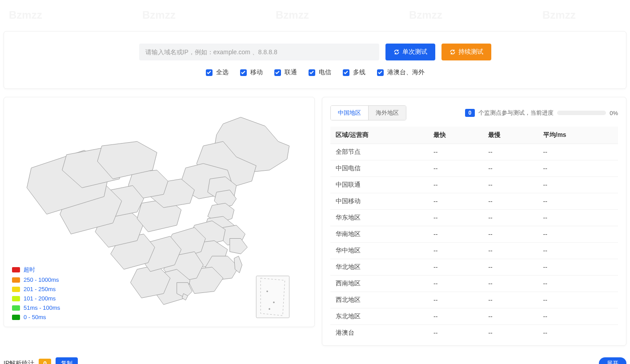  What do you see at coordinates (36, 289) in the screenshot?
I see `legend-item: 201 - 250ms` at bounding box center [36, 289].